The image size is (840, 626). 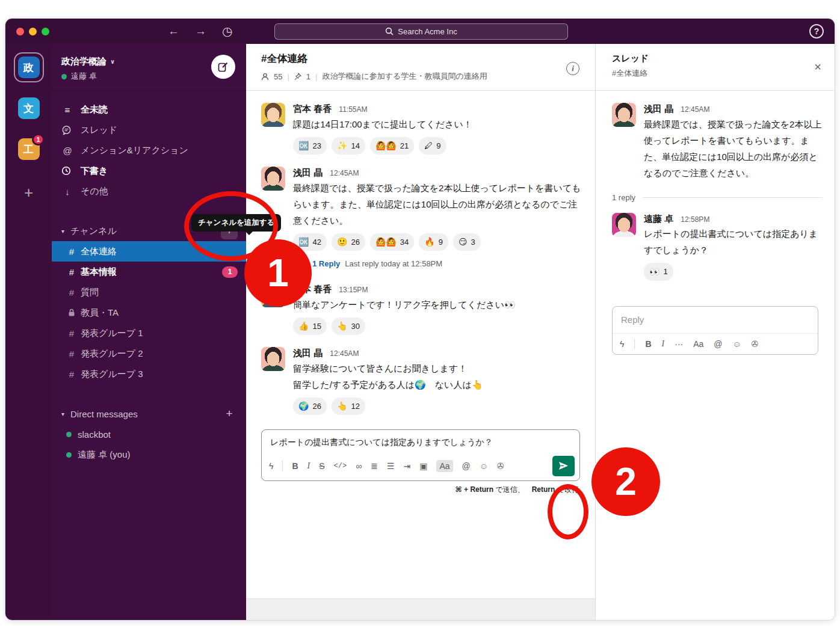 I want to click on channel-title: #全体連絡, so click(x=422, y=59).